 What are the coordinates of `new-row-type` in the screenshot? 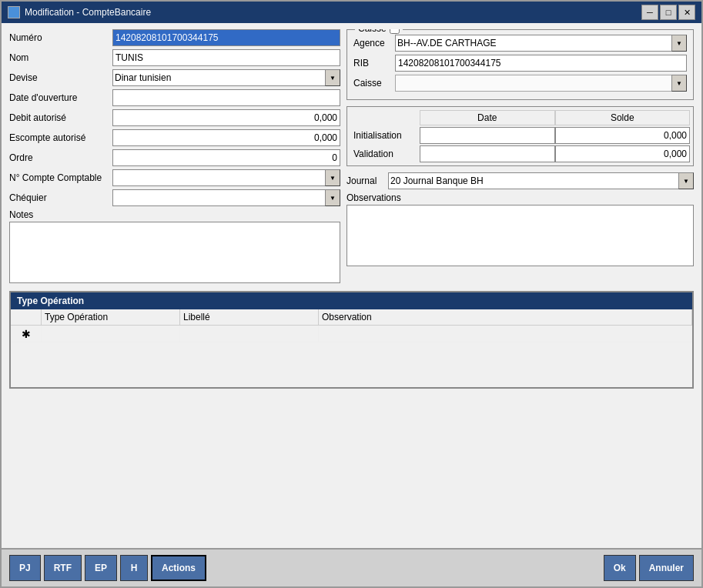 It's located at (111, 334).